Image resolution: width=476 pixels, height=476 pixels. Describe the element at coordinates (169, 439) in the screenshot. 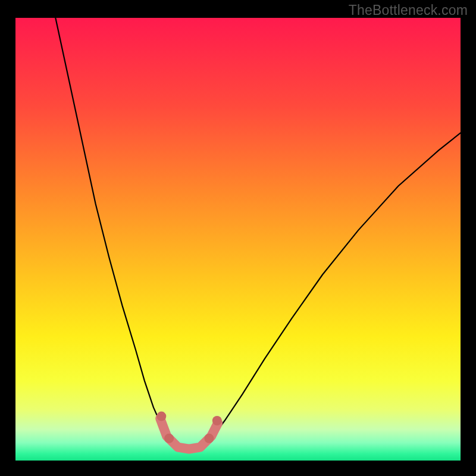

I see `dot-left-lower` at that location.